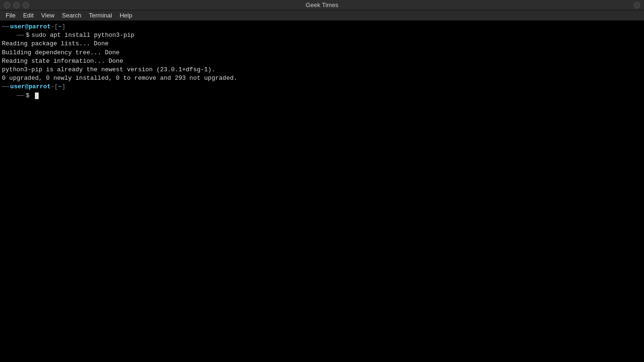 Image resolution: width=644 pixels, height=362 pixels. Describe the element at coordinates (322, 96) in the screenshot. I see `command-line-2: —— $` at that location.